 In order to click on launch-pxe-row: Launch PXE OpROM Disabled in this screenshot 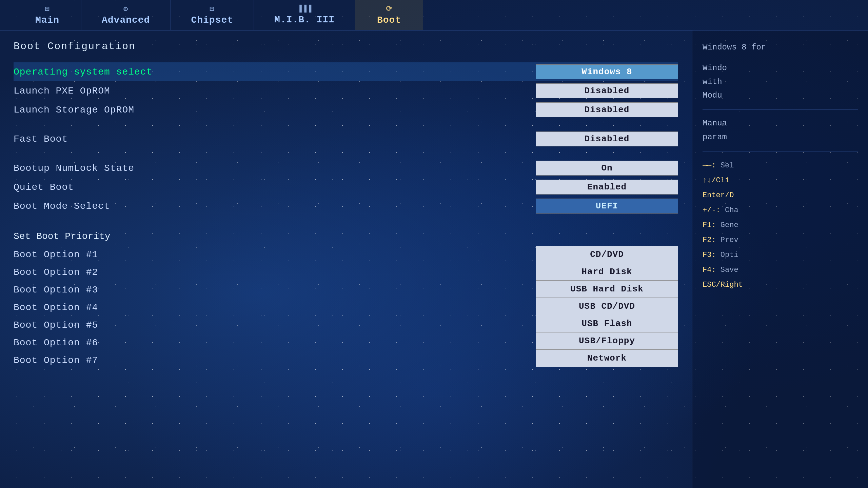, I will do `click(346, 91)`.